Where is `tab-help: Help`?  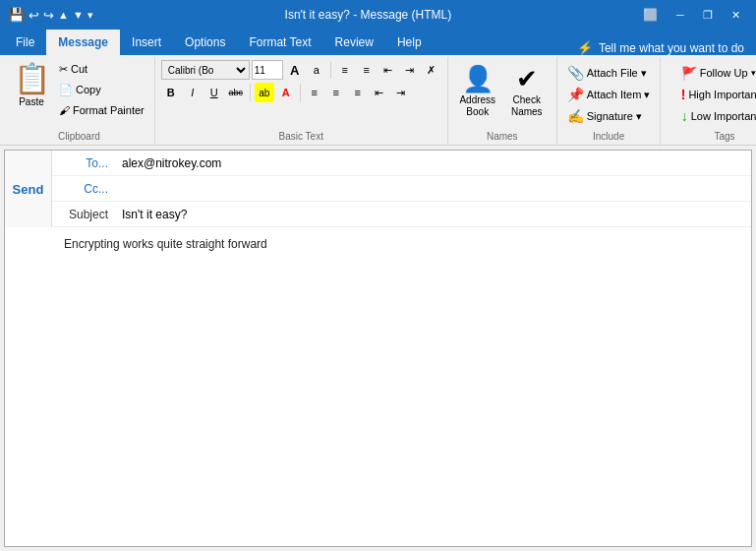 tab-help: Help is located at coordinates (409, 42).